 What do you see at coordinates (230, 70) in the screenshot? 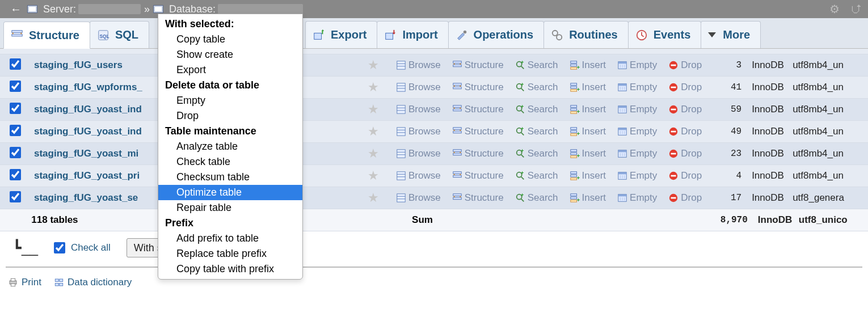
I see `ctx-export: Export` at bounding box center [230, 70].